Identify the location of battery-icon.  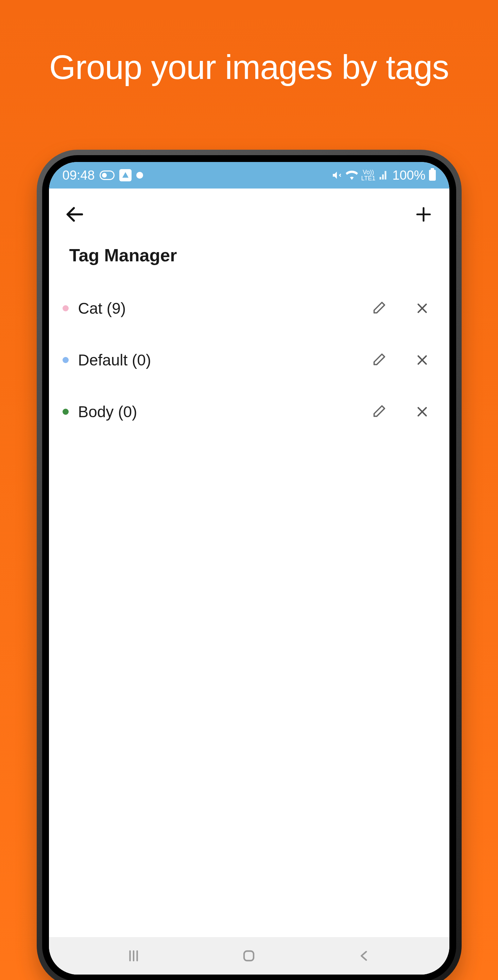
(432, 175).